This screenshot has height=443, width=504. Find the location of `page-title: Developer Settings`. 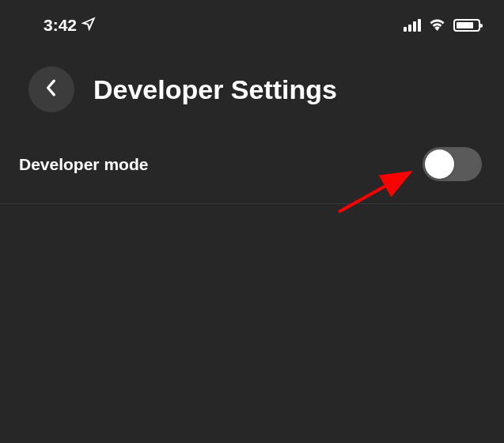

page-title: Developer Settings is located at coordinates (215, 90).